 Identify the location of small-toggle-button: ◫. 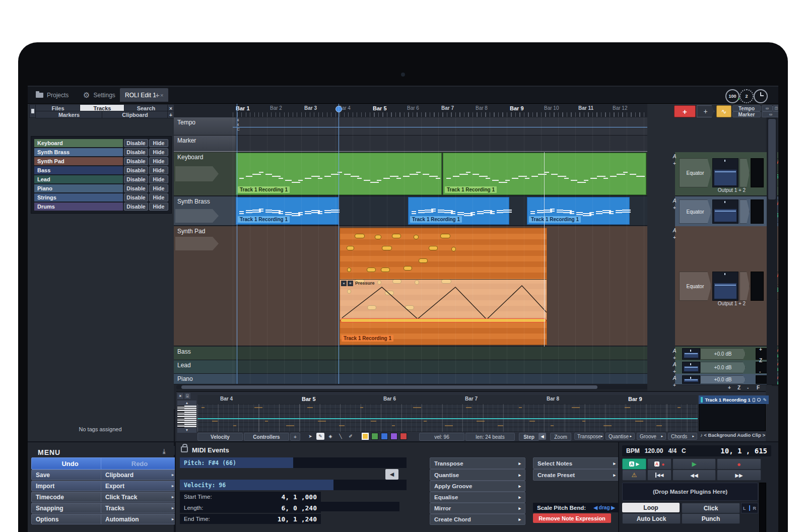
(776, 108).